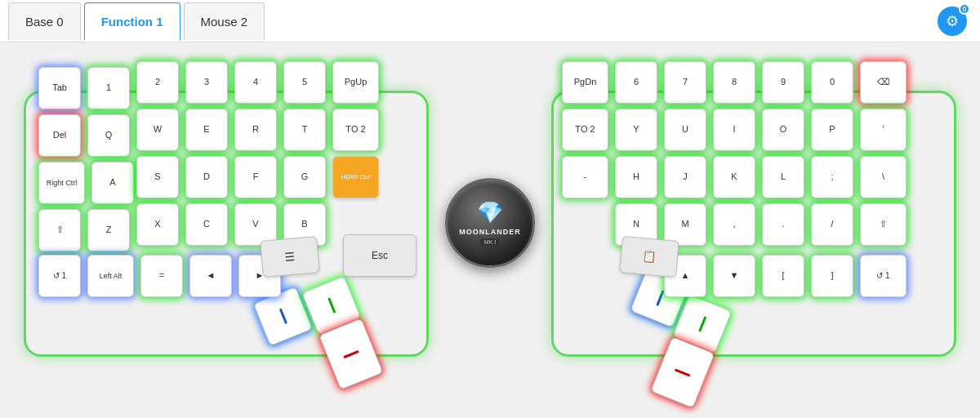 The width and height of the screenshot is (980, 418). What do you see at coordinates (734, 177) in the screenshot?
I see `right-key-17: K` at bounding box center [734, 177].